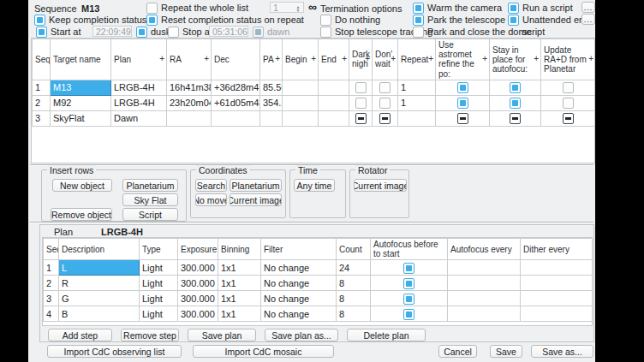 This screenshot has height=362, width=644. What do you see at coordinates (39, 21) in the screenshot?
I see `keep-completion-checkbox` at bounding box center [39, 21].